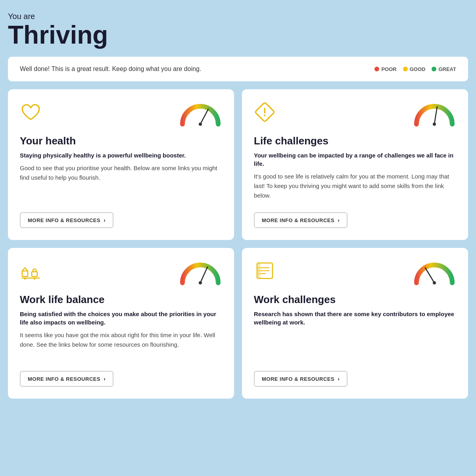  What do you see at coordinates (67, 379) in the screenshot?
I see `more-info-balance-button: MORE INFO & RESOURCES ›` at bounding box center [67, 379].